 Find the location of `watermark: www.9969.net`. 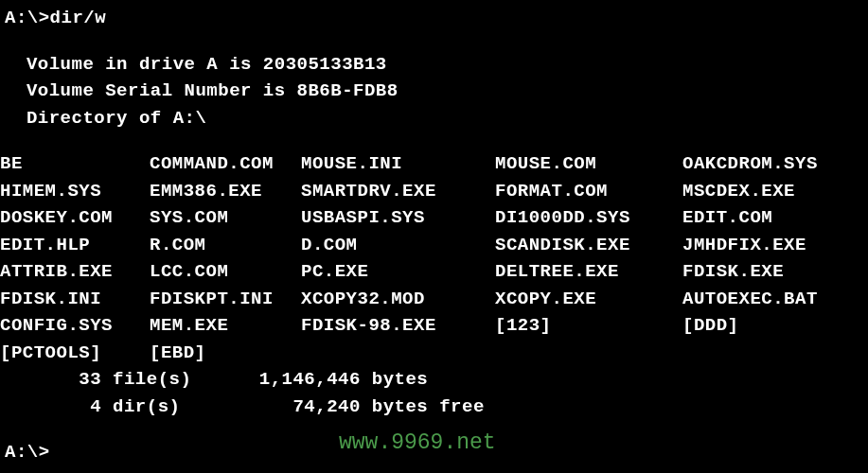

watermark: www.9969.net is located at coordinates (417, 443).